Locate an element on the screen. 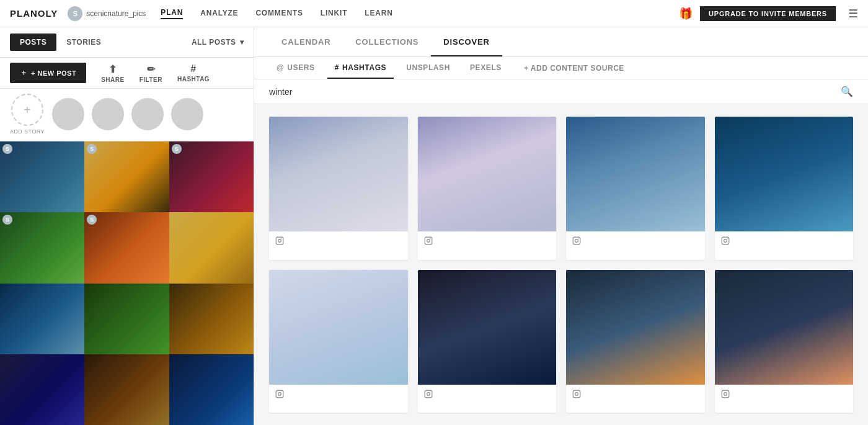  posts-button: POSTS is located at coordinates (33, 42).